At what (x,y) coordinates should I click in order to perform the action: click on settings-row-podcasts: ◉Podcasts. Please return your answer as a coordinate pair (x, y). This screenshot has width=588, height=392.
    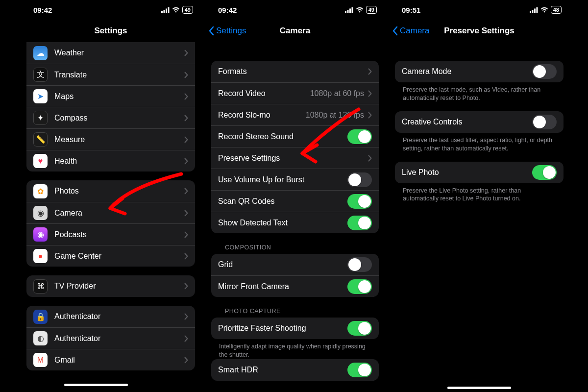
    Looking at the image, I should click on (111, 234).